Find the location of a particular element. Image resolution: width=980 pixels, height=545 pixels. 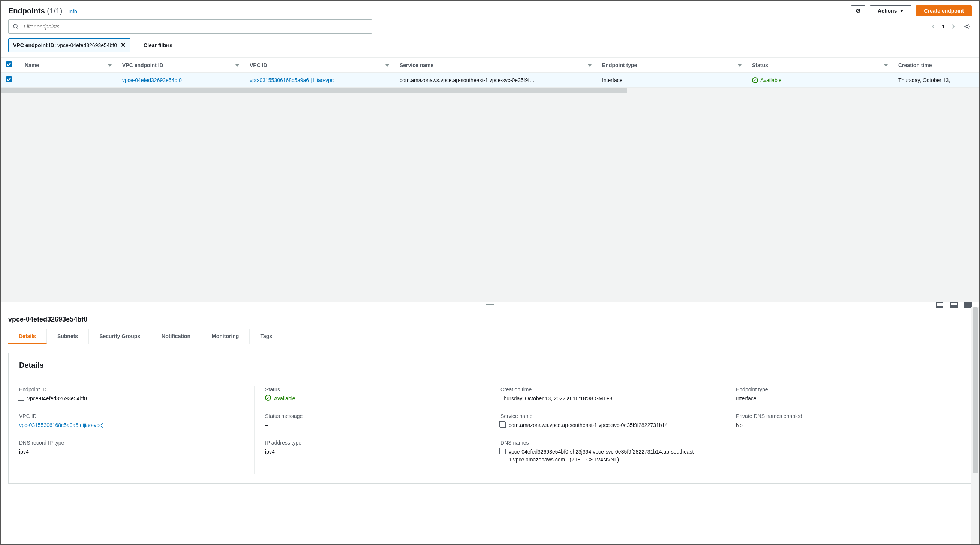

filter-chip-value: vpce-04efed32693e54bf0 is located at coordinates (87, 45).